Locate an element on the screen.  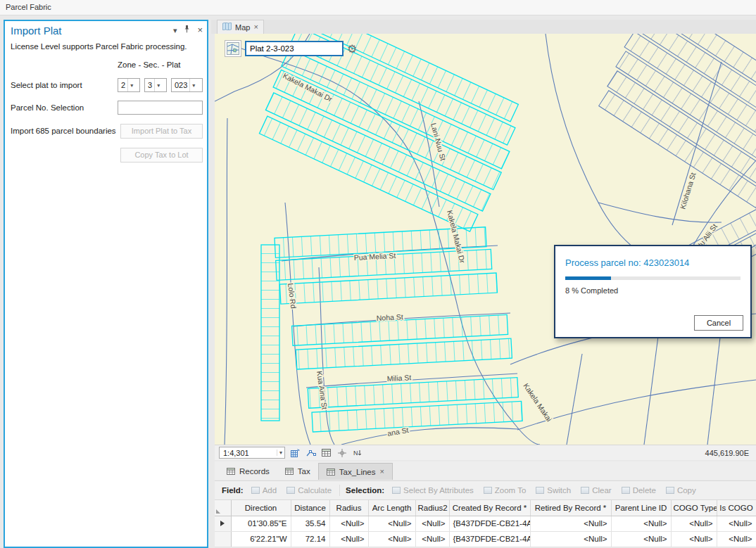
parcel-no-input is located at coordinates (160, 108).